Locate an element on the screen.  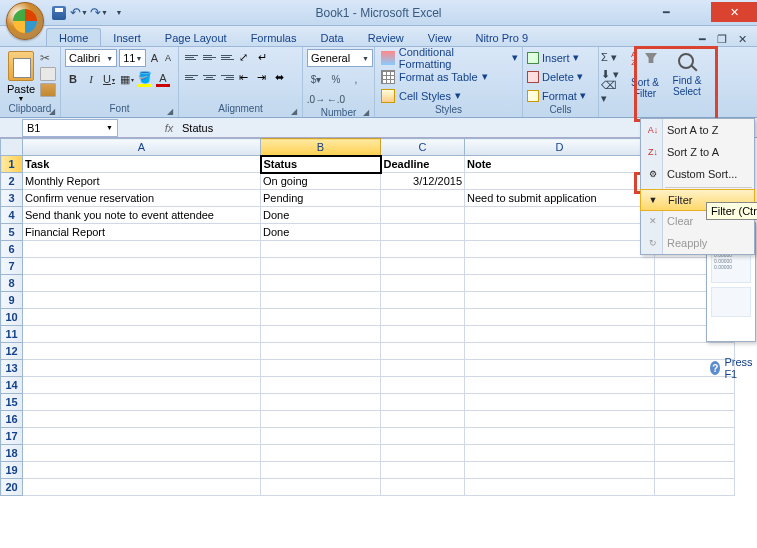
row-header-13: 13 is located at coordinates (12, 368).